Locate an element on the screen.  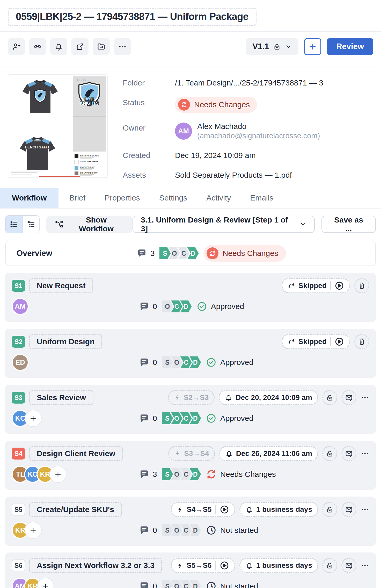
step-title: Design Client Review is located at coordinates (76, 454).